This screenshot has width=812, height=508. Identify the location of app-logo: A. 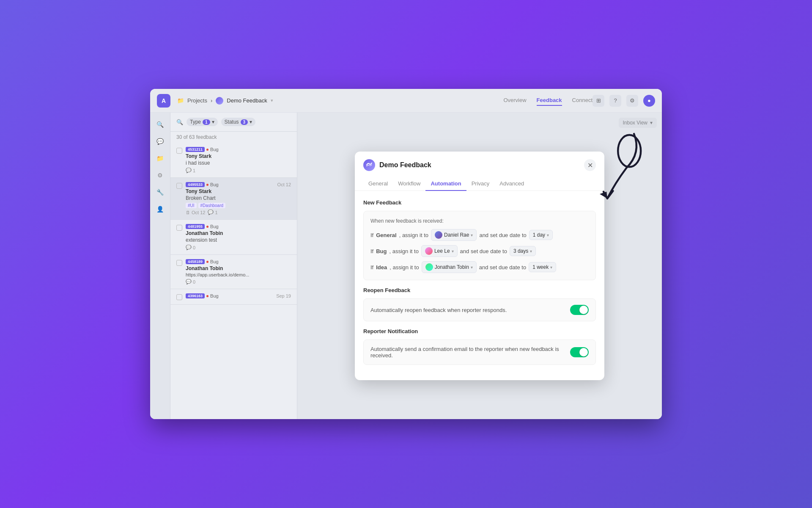
(164, 101).